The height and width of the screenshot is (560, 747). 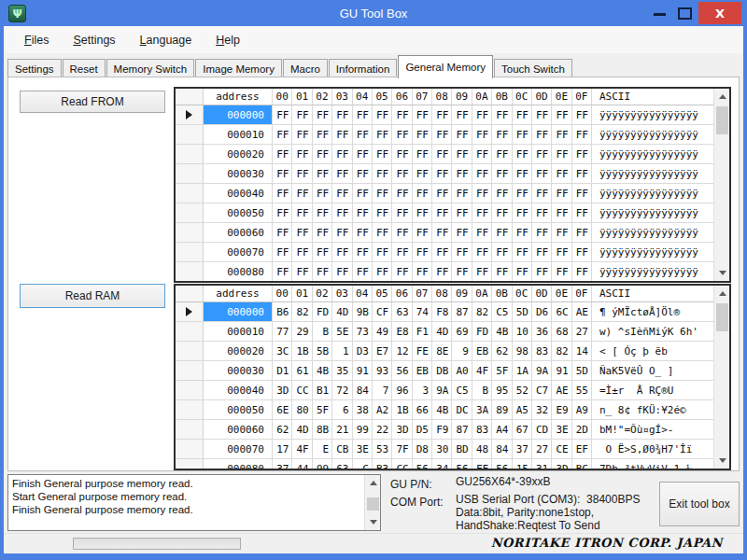 I want to click on hex-cell: 12, so click(x=402, y=351).